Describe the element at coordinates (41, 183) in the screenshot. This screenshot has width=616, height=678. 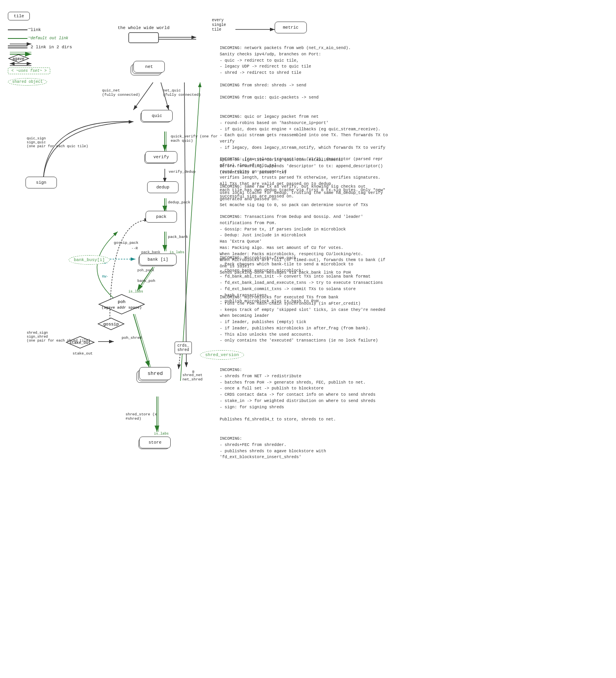
I see `sign-box: sign` at that location.